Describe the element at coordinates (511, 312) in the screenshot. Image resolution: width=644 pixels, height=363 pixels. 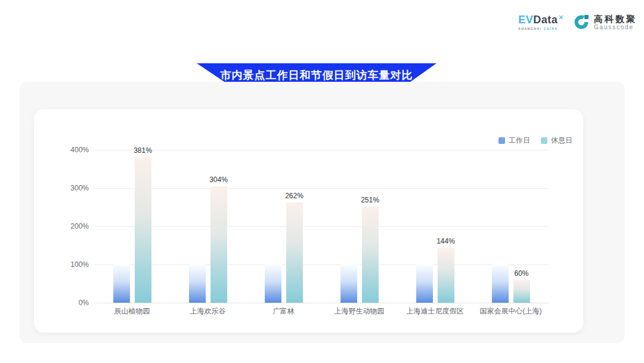
I see `x-category-label: 国家会展中心(上海)` at that location.